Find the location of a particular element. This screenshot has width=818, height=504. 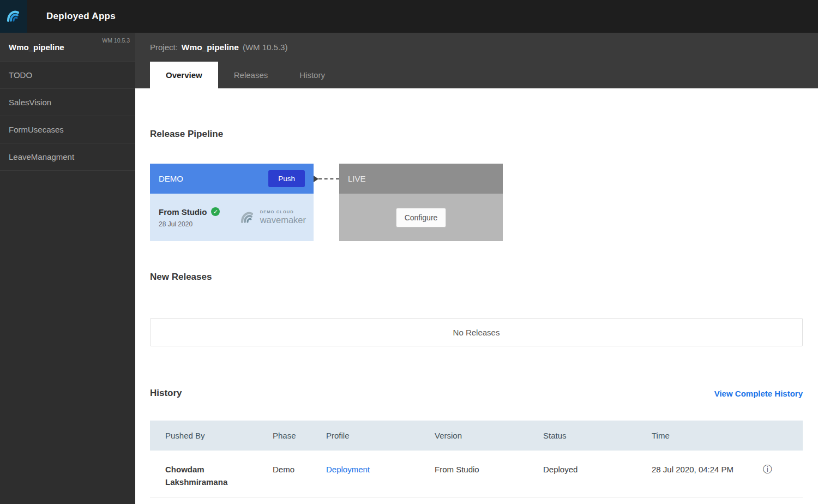

history-table-header-row: Pushed By Phase Profile Version Status T… is located at coordinates (477, 435).